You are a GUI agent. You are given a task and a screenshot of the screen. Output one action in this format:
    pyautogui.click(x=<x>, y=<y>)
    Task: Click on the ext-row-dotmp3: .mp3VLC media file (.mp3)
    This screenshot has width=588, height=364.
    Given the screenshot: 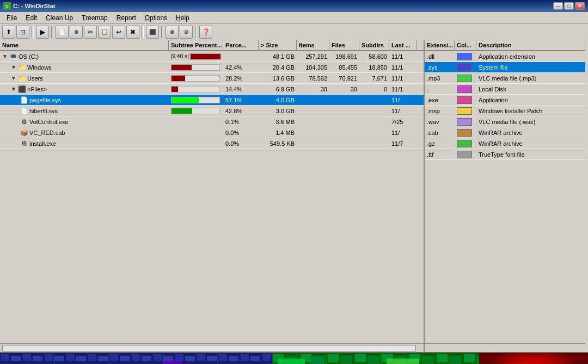 What is the action you would take?
    pyautogui.click(x=505, y=78)
    